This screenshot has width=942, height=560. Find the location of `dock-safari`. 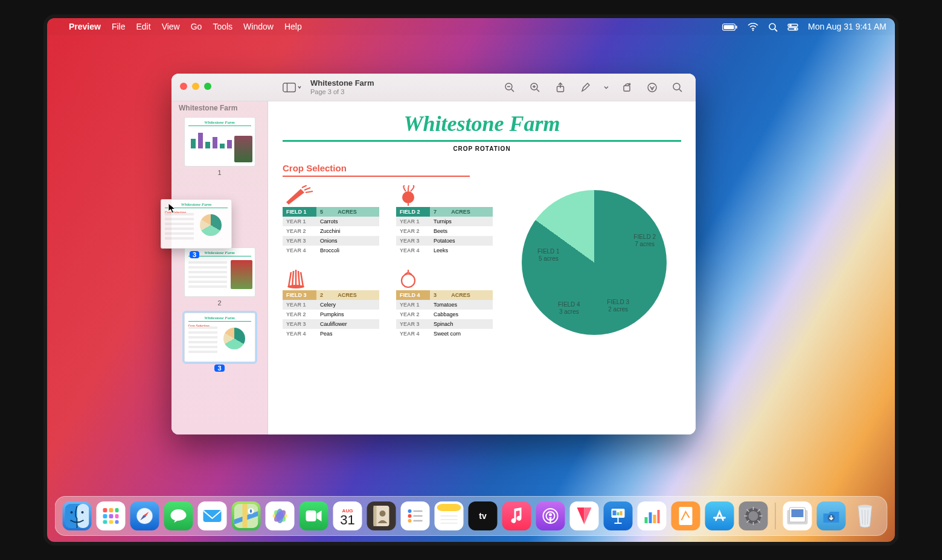

dock-safari is located at coordinates (145, 516).